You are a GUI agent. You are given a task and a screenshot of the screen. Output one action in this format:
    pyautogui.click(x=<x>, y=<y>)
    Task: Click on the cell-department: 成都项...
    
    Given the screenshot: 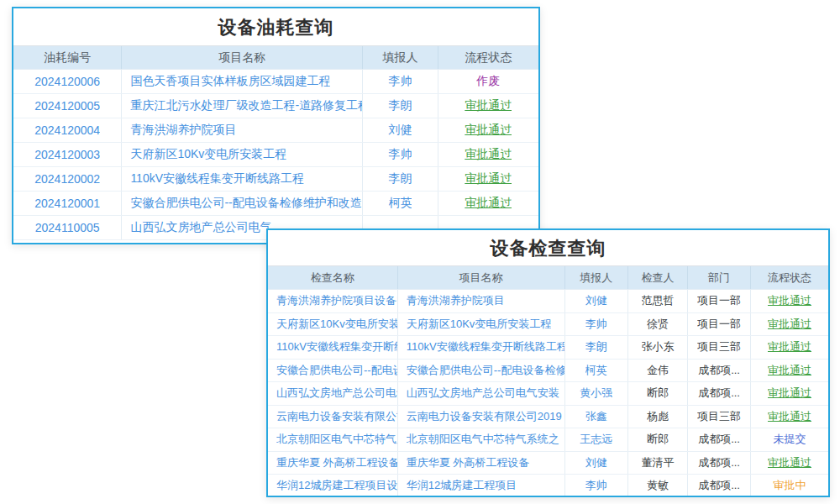 What is the action you would take?
    pyautogui.click(x=719, y=393)
    